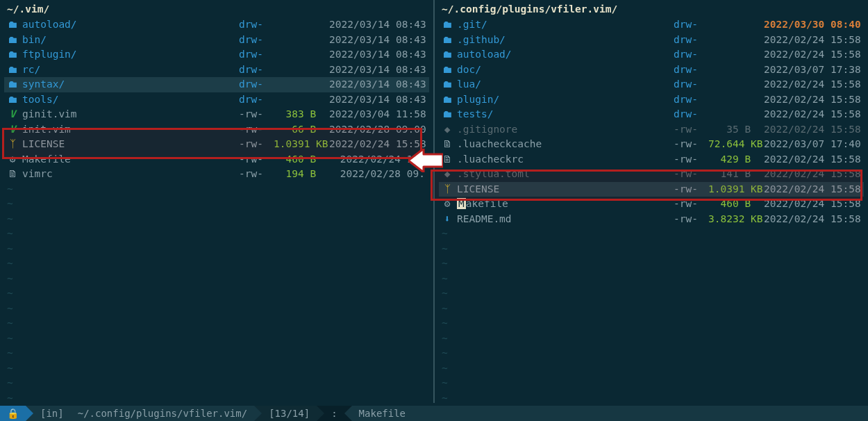 This screenshot has width=868, height=421. Describe the element at coordinates (812, 25) in the screenshot. I see `file-date: 2022/03/30 08:40` at that location.